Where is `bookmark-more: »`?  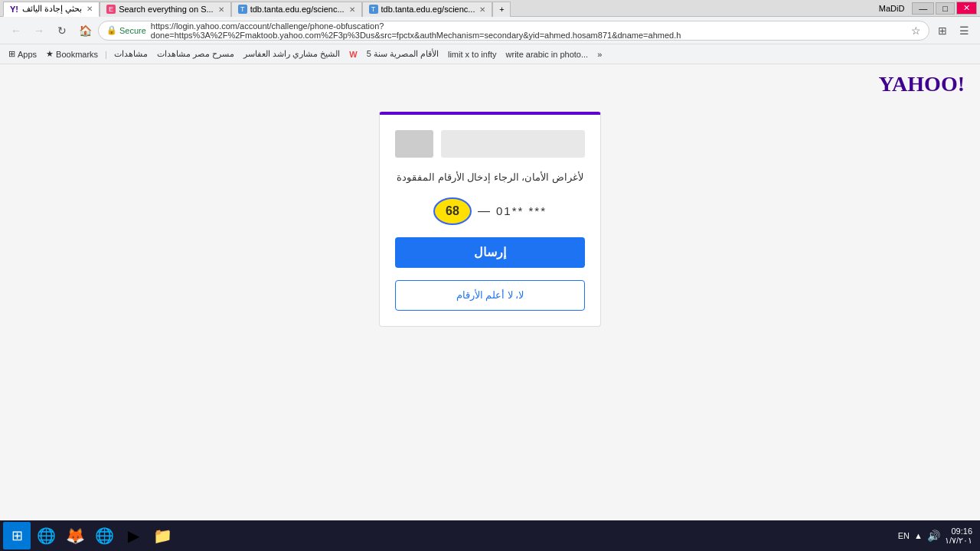
bookmark-more: » is located at coordinates (599, 54).